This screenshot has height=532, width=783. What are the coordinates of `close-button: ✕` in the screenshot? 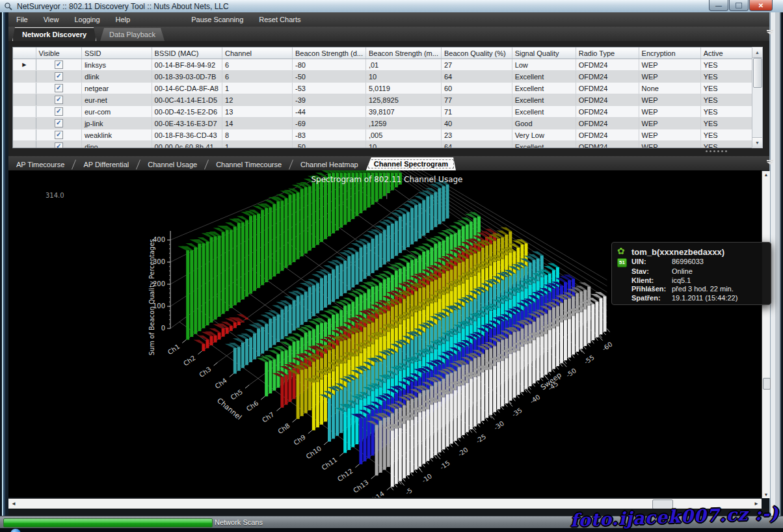 It's located at (761, 5).